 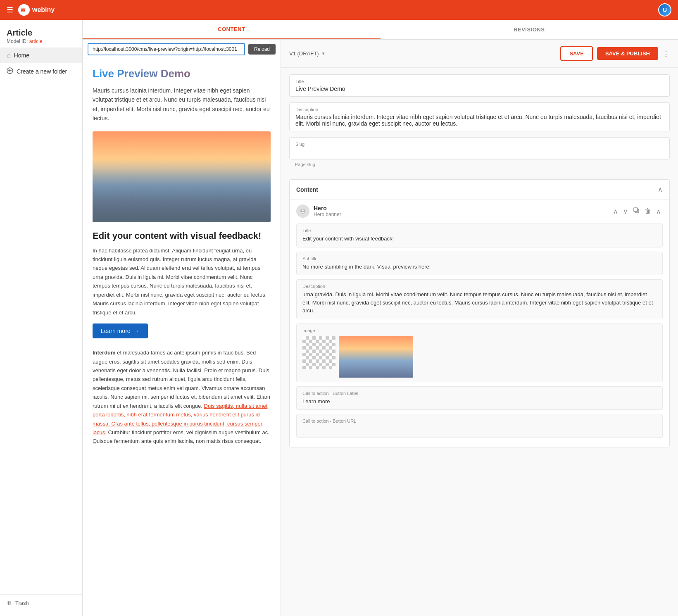 What do you see at coordinates (10, 10) in the screenshot?
I see `hamburger-icon: ☰` at bounding box center [10, 10].